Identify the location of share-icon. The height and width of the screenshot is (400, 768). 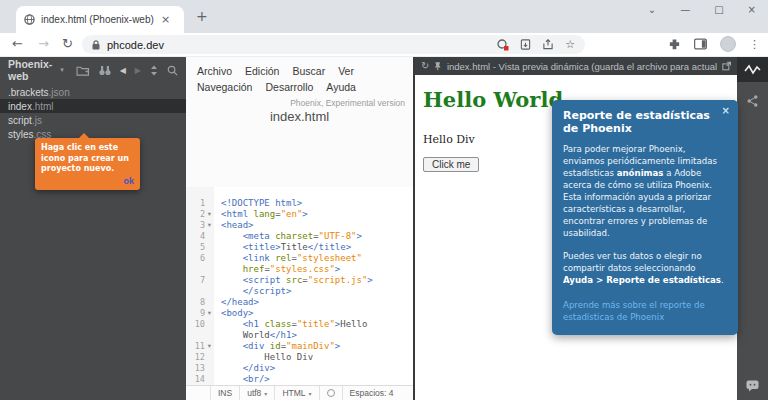
(548, 44).